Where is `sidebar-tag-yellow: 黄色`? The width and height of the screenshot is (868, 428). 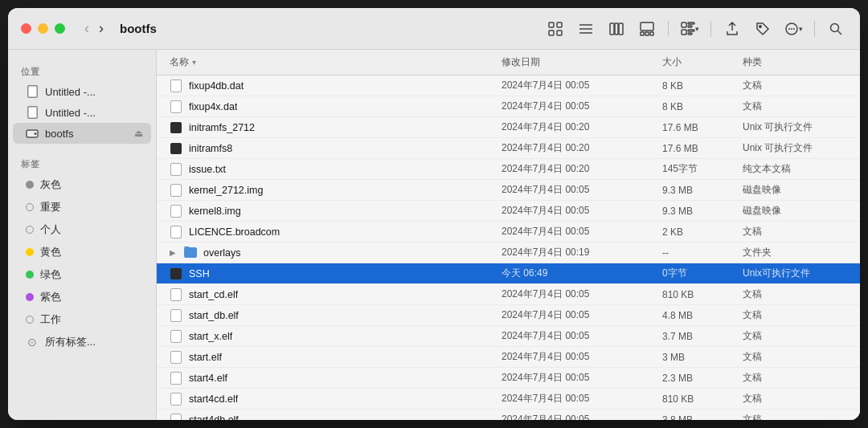 sidebar-tag-yellow: 黄色 is located at coordinates (82, 252).